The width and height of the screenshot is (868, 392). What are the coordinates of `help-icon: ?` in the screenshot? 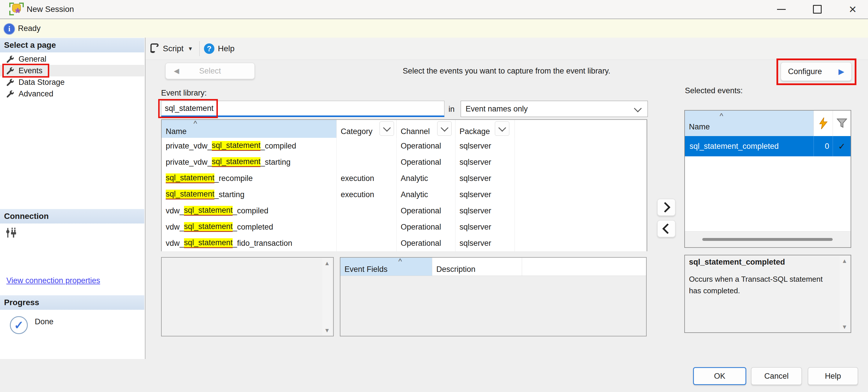 It's located at (209, 48).